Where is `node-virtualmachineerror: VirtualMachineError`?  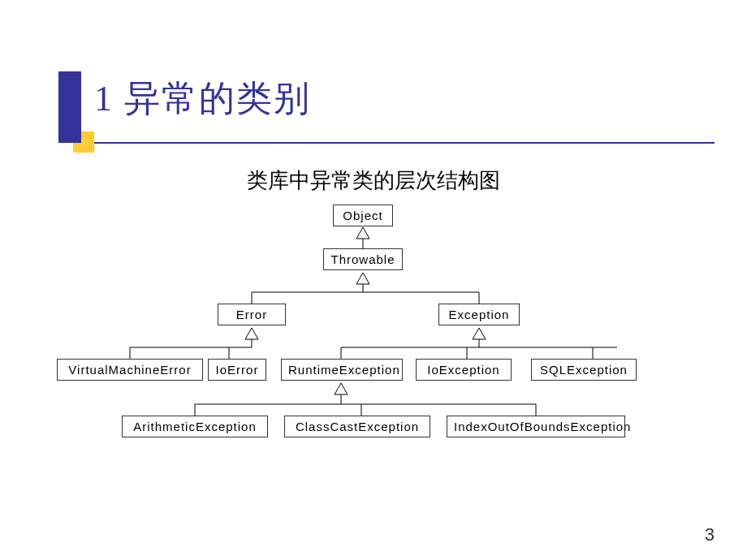
node-virtualmachineerror: VirtualMachineError is located at coordinates (130, 370).